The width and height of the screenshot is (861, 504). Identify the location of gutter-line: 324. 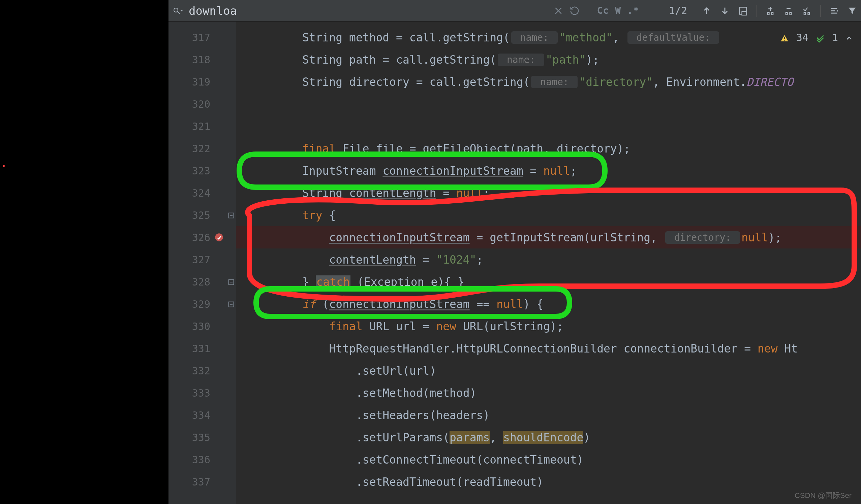
(202, 193).